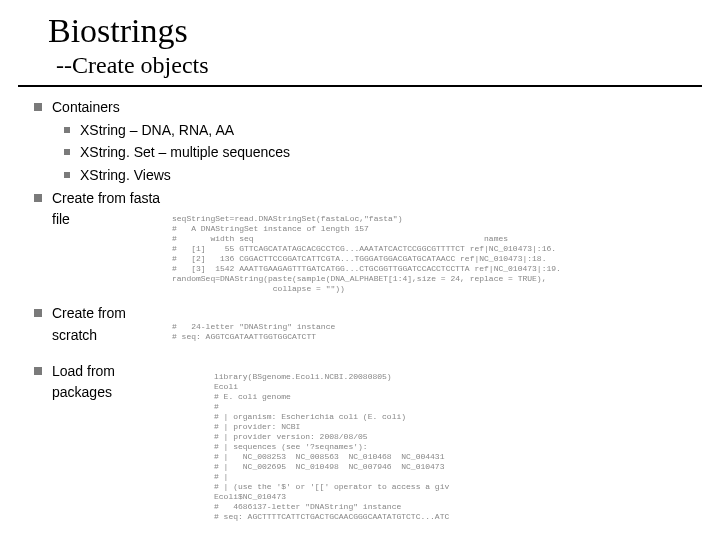 This screenshot has height=540, width=720. What do you see at coordinates (362, 108) in the screenshot?
I see `bullet-containers: Containers` at bounding box center [362, 108].